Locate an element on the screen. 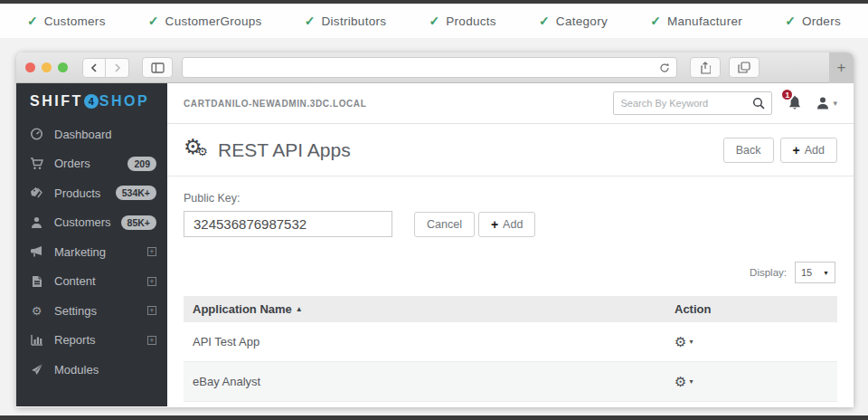 The height and width of the screenshot is (420, 868). app-name-cell: API Test App is located at coordinates (434, 342).